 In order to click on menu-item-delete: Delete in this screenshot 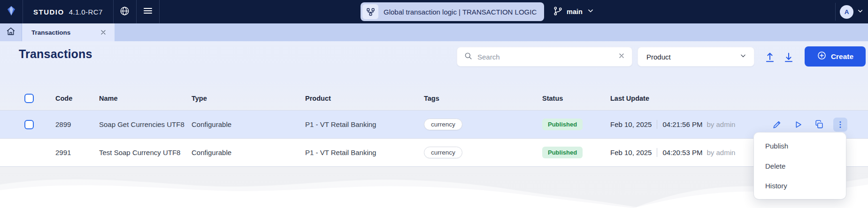, I will do `click(800, 166)`.